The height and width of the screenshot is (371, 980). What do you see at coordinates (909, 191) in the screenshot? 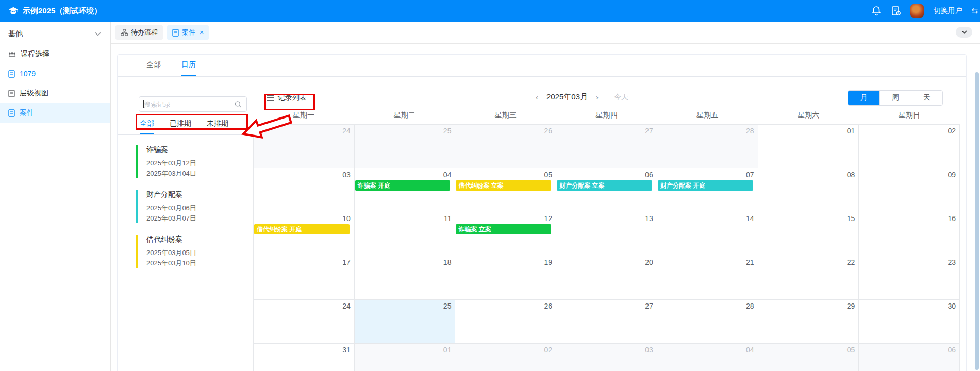
I see `calendar-cell: 09` at bounding box center [909, 191].